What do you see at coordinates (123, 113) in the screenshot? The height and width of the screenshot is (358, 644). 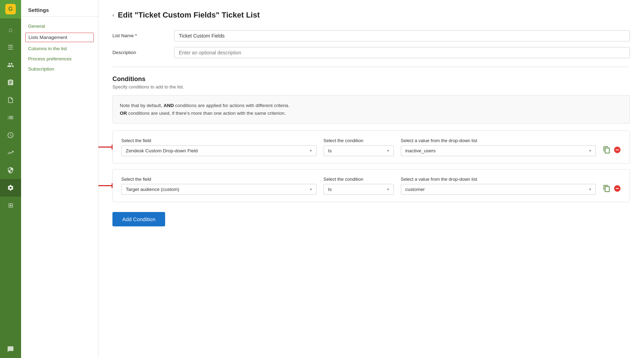 I see `info-or-bold: OR` at bounding box center [123, 113].